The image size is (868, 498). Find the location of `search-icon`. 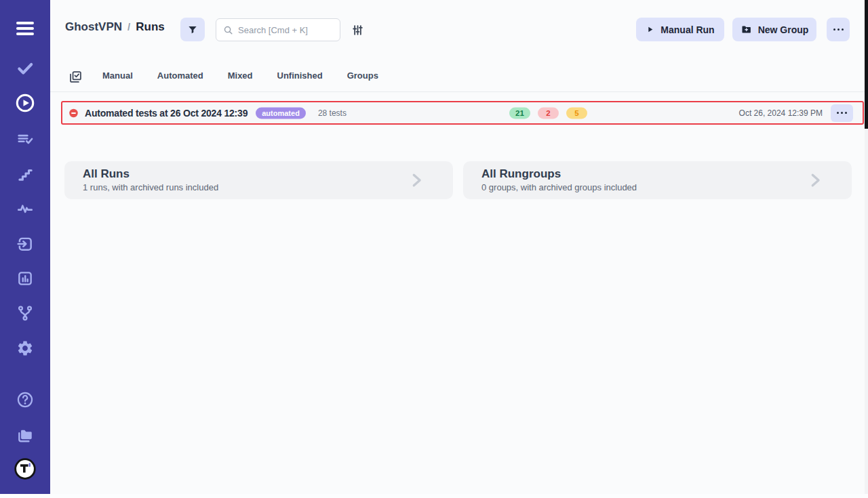

search-icon is located at coordinates (228, 30).